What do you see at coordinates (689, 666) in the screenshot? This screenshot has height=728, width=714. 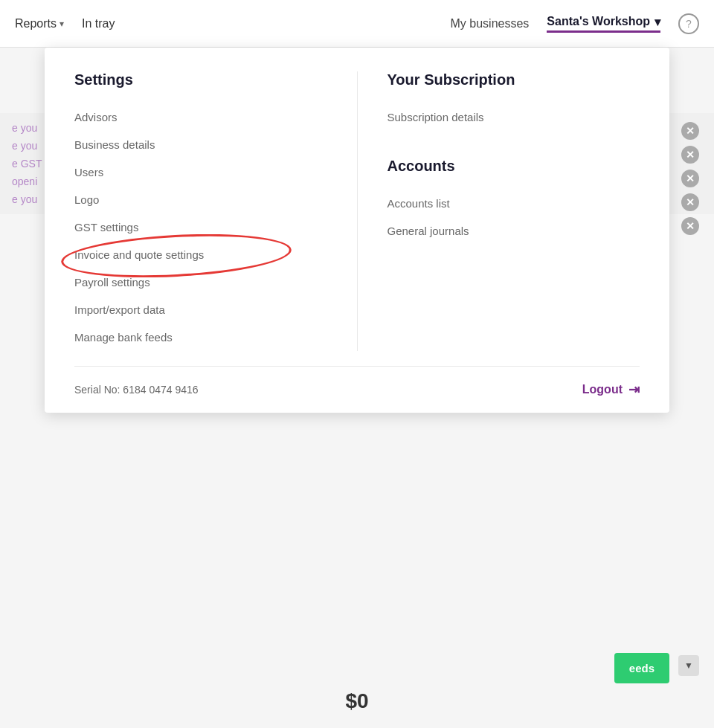 I see `dropdown-arrow-button: ▼` at bounding box center [689, 666].